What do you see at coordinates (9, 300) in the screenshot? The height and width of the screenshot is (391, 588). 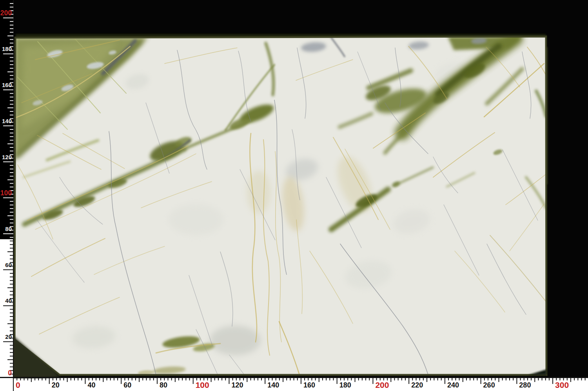 I see `ruler-label-y-40: 40` at bounding box center [9, 300].